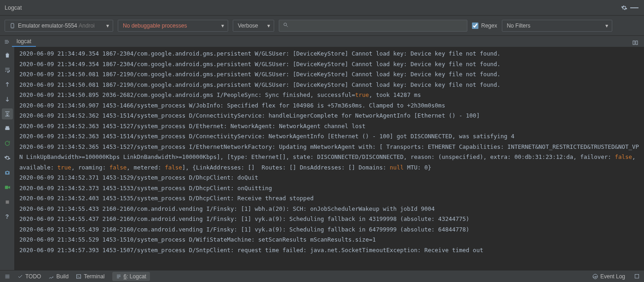  I want to click on log-line: 2020-06-09 21:34:55.439 2160-2160/com.an…, so click(330, 230).